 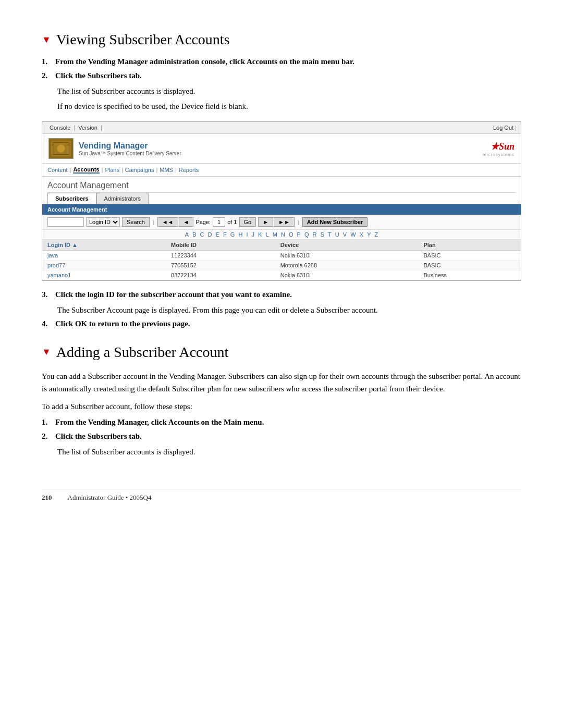 What do you see at coordinates (253, 235) in the screenshot?
I see `alpha-J: J` at bounding box center [253, 235].